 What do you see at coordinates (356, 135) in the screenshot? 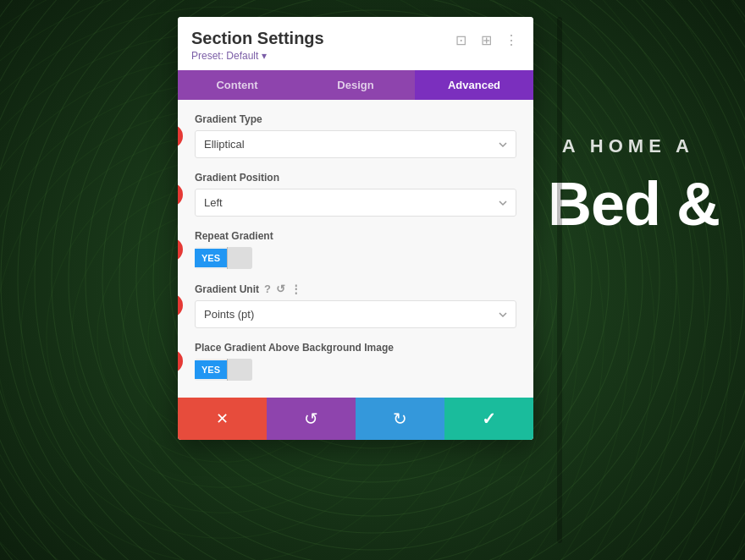
I see `field-gradient-type: 1 Gradient Type Elliptical Linear Conica…` at bounding box center [356, 135].